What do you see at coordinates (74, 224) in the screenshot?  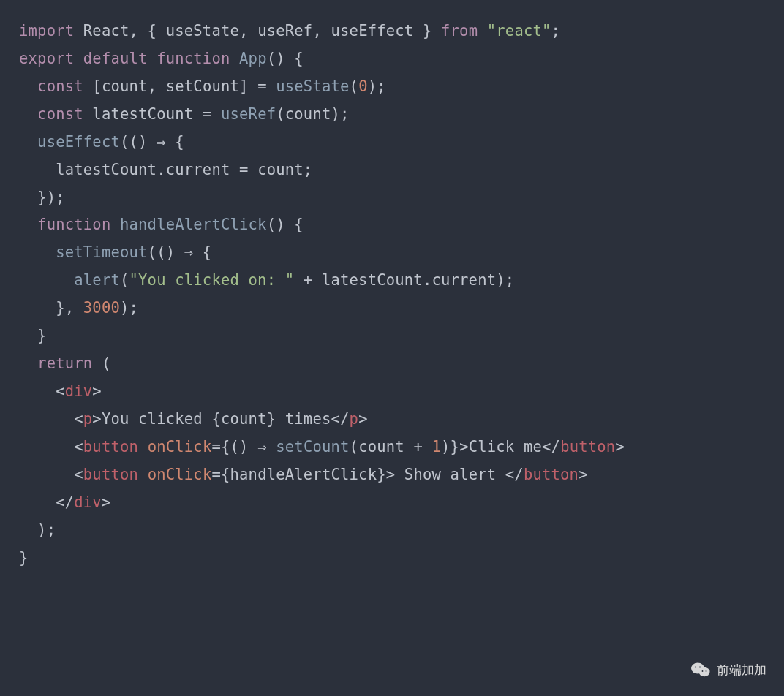 I see `code-token: function` at bounding box center [74, 224].